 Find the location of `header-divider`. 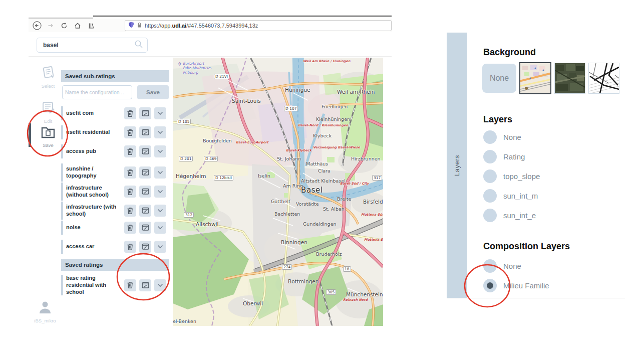

header-divider is located at coordinates (210, 56).